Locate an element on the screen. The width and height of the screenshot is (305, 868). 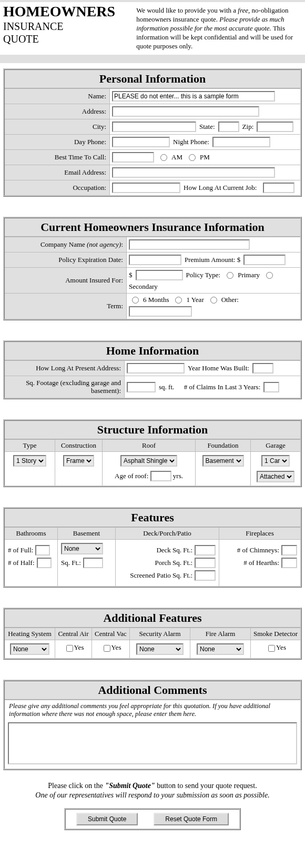
smoke-yes: Yes is located at coordinates (281, 647).